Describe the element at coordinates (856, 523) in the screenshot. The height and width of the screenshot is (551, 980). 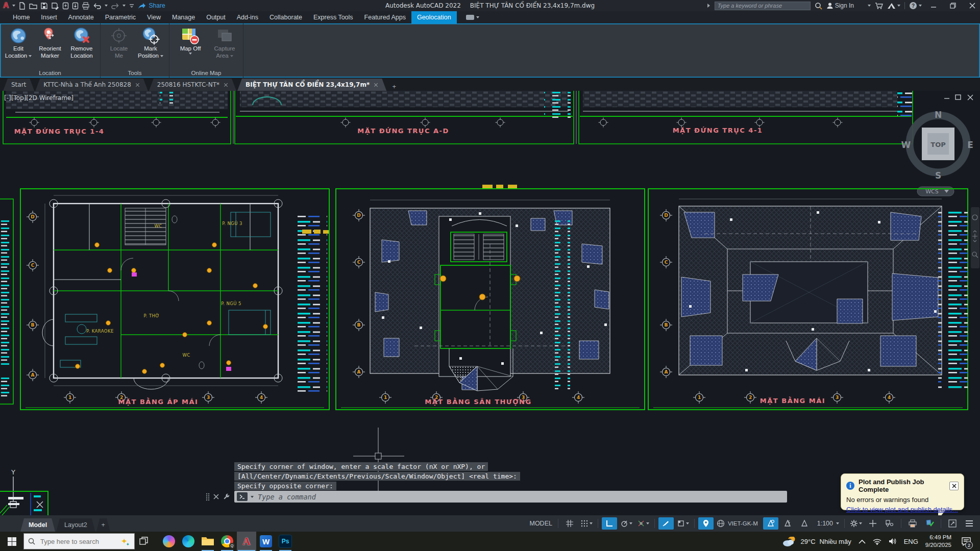
I see `workspace-switching-button` at that location.